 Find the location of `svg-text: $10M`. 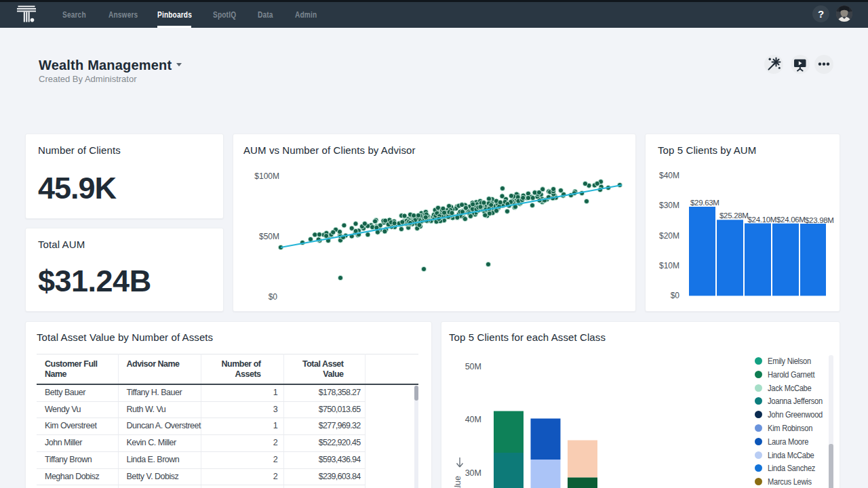

svg-text: $10M is located at coordinates (669, 266).